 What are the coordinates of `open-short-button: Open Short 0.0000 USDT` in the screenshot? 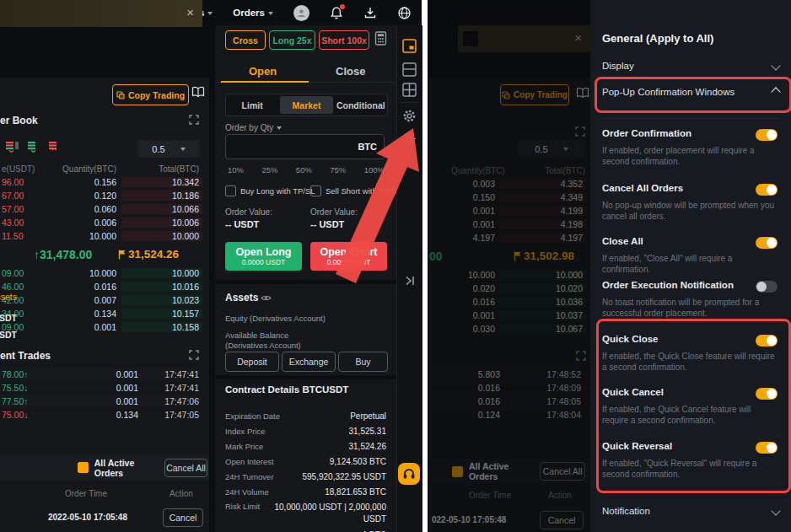 It's located at (349, 256).